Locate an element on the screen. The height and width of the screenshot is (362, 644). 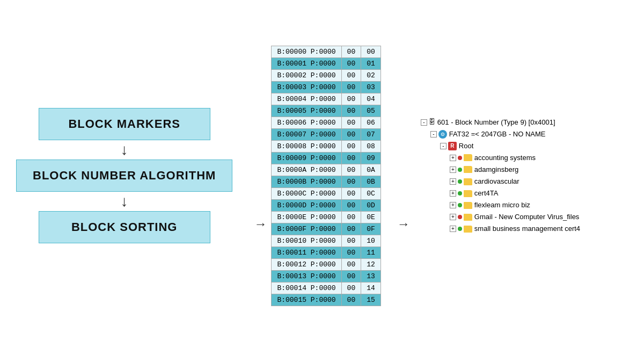
table-row: B:0000A P:0000000A is located at coordinates (326, 170).